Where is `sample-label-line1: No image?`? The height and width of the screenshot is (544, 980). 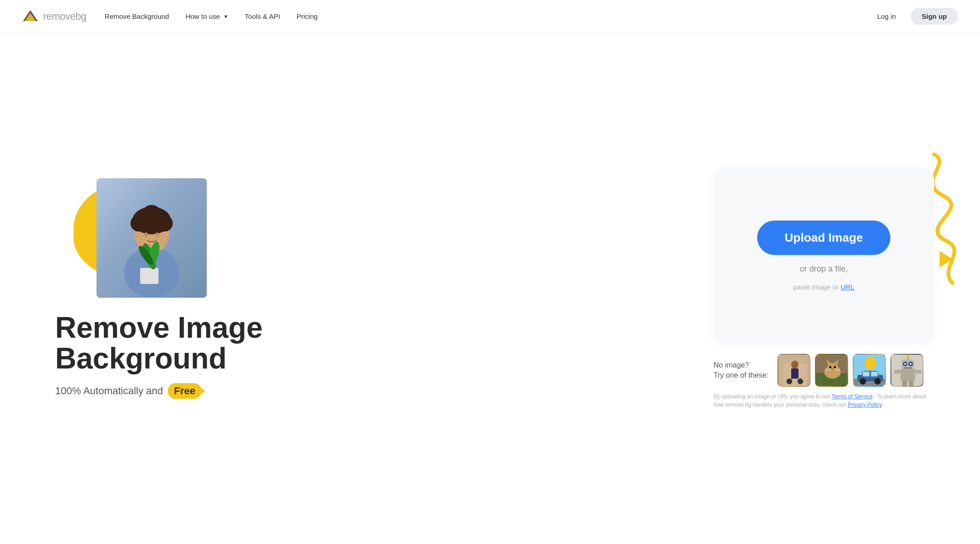
sample-label-line1: No image? is located at coordinates (731, 365).